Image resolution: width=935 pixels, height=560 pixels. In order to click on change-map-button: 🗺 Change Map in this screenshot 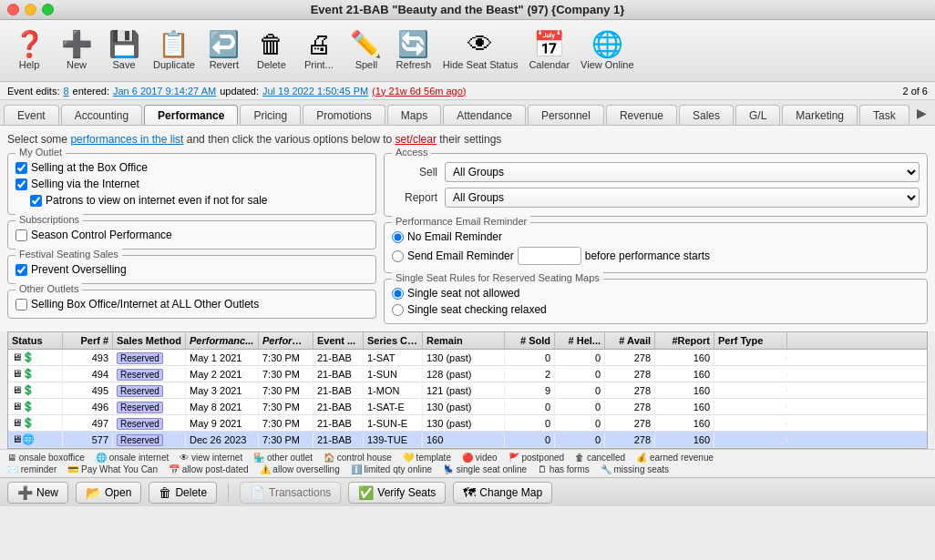, I will do `click(503, 493)`.